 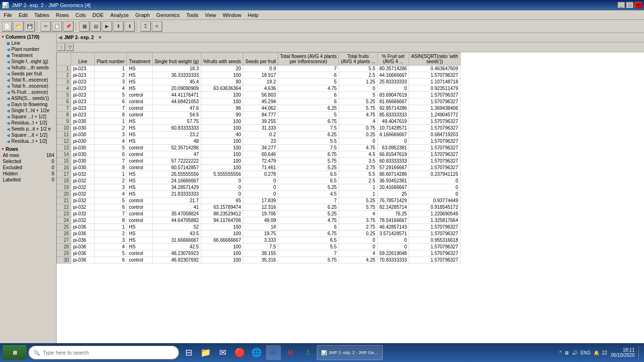 I want to click on column-item-1: ◀Plant number, so click(x=28, y=49).